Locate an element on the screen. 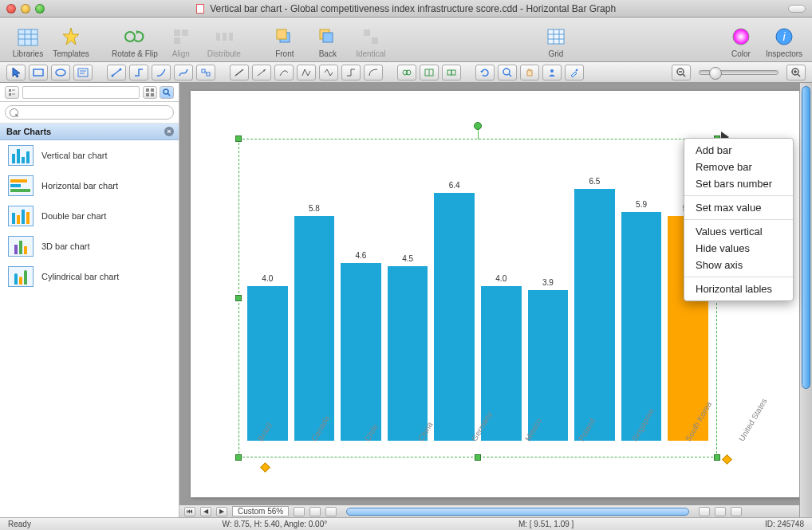 The image size is (812, 530). sidebar-search-button is located at coordinates (167, 92).